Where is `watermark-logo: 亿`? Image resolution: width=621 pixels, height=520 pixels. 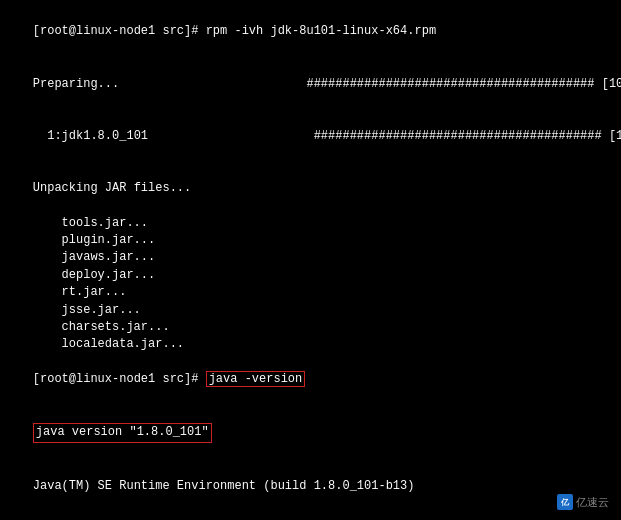
watermark-logo: 亿 is located at coordinates (565, 502).